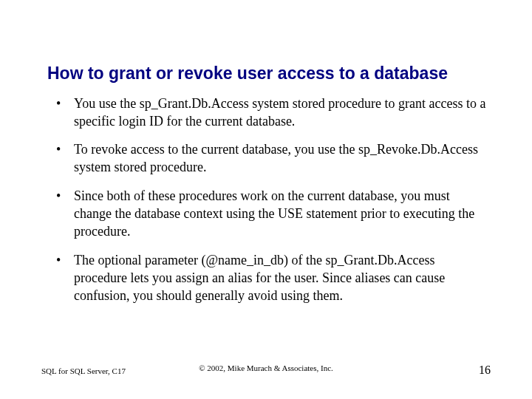 The image size is (532, 399). What do you see at coordinates (269, 74) in the screenshot?
I see `slide-title: How to grant or revoke user access to a …` at bounding box center [269, 74].